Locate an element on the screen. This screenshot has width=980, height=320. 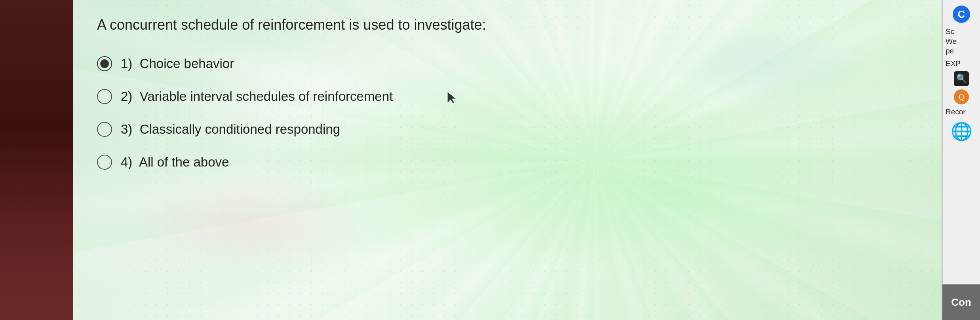
bottom-right-con-text: Con is located at coordinates (961, 302).